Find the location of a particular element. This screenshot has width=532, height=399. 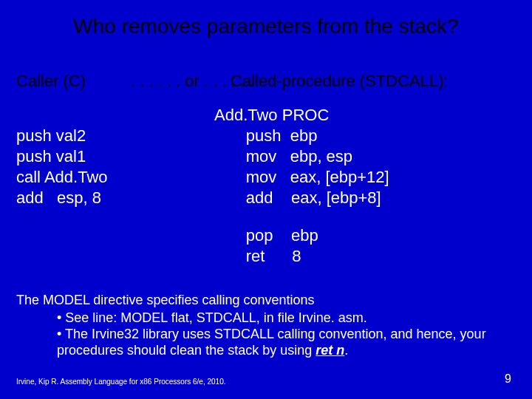

slide-title: Who removes parameters from the stack? is located at coordinates (266, 27).